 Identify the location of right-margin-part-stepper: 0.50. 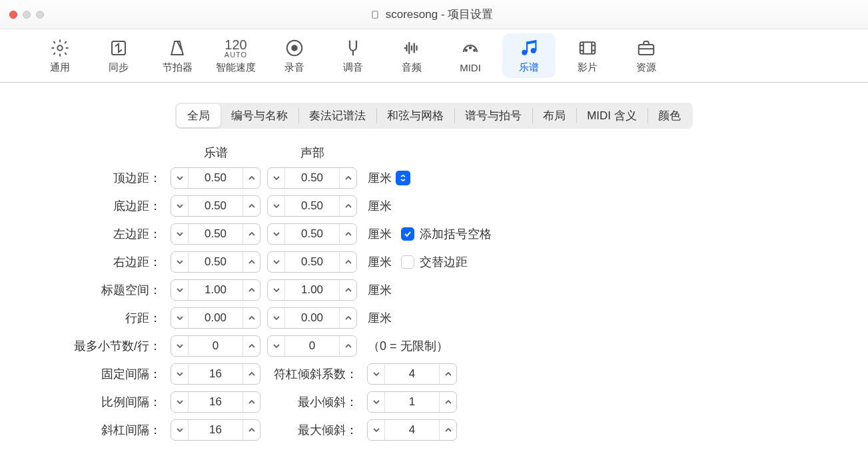
(312, 262).